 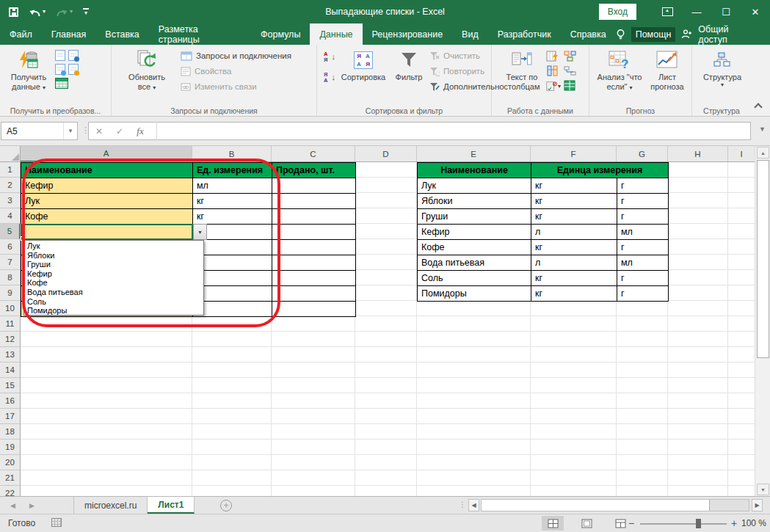 I want to click on zoom-level: 100 %, so click(x=752, y=523).